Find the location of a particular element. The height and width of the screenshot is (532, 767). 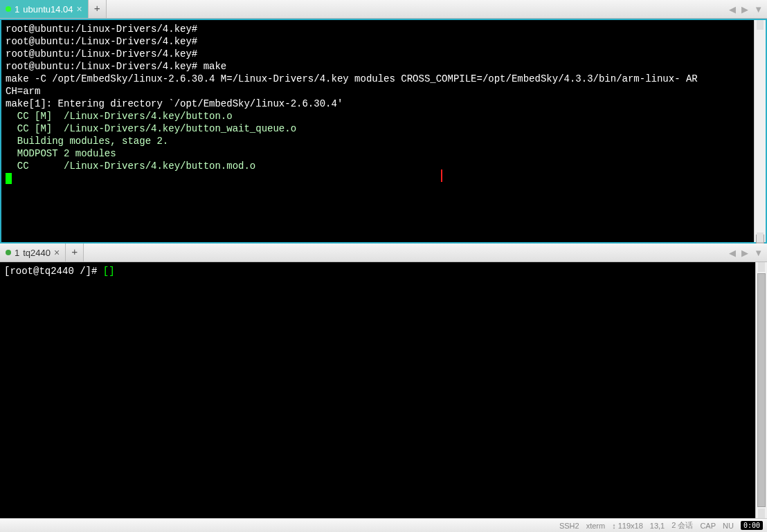

tab-nav-bottom: ◀ ▶ ▼ is located at coordinates (746, 253).